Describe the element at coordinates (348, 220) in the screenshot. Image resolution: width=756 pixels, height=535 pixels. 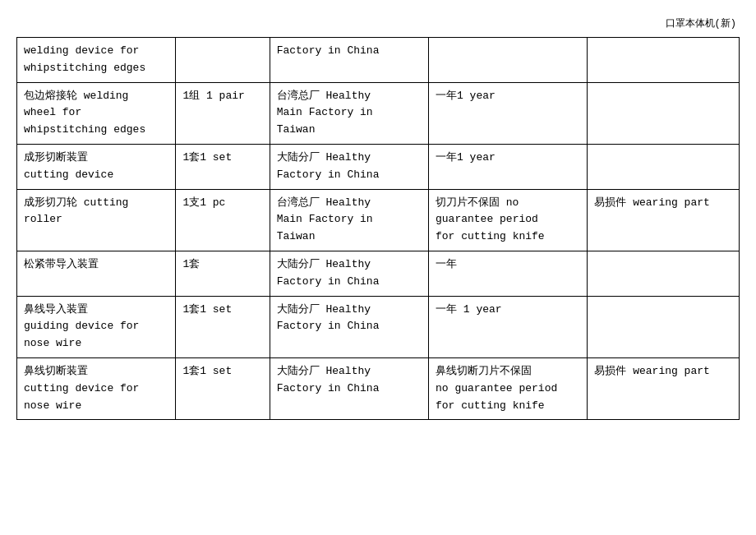
I see `cell-3-2: 台湾总厂 HealthyMain Factory inTaiwan` at that location.